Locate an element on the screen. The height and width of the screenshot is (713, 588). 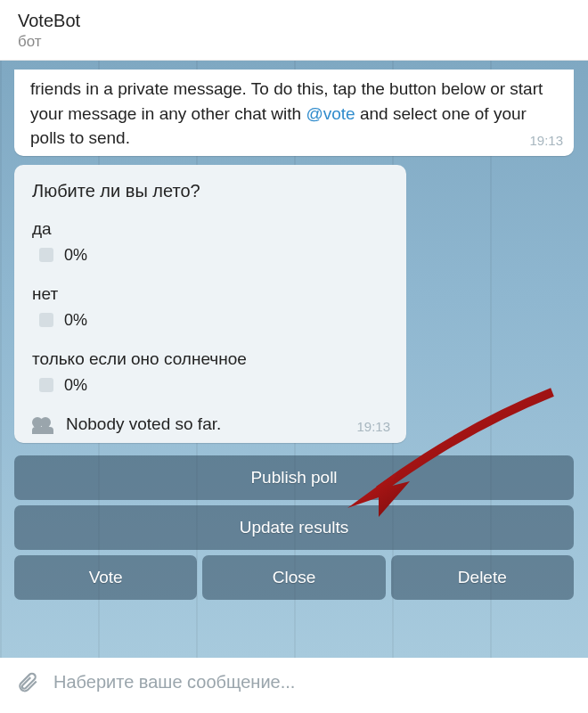
close-button: Close is located at coordinates (294, 578).